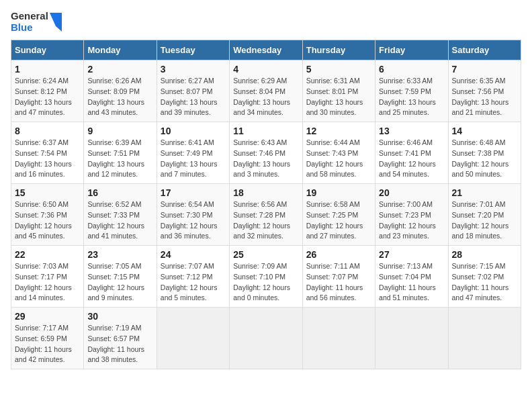 This screenshot has height=411, width=532. What do you see at coordinates (485, 69) in the screenshot?
I see `day-number: 7` at bounding box center [485, 69].